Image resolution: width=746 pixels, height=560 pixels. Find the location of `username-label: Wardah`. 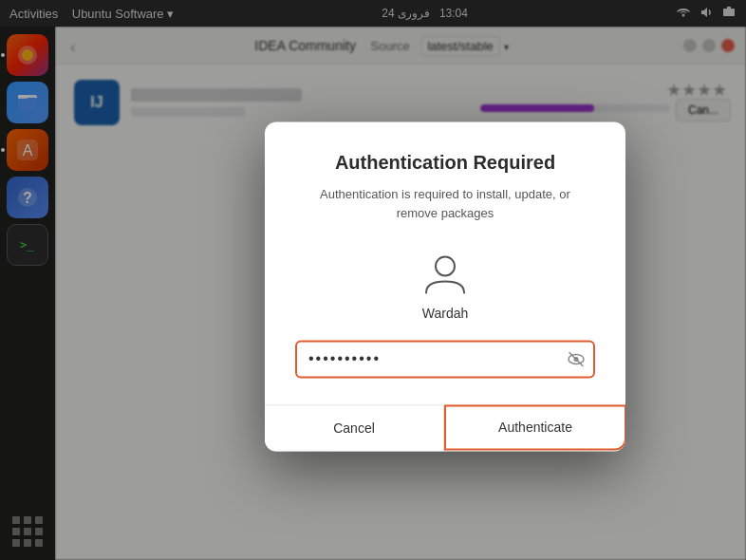

username-label: Wardah is located at coordinates (446, 313).